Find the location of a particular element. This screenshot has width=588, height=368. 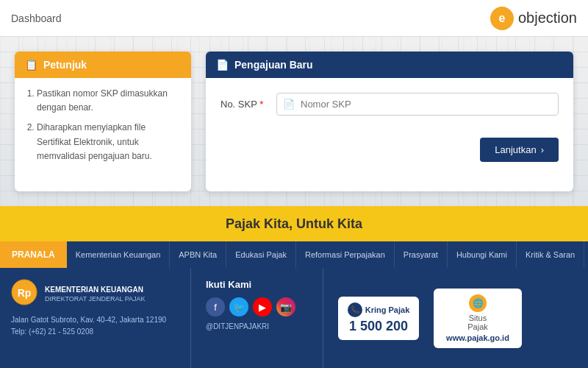

yellow-banner: Pajak Kita, Untuk Kita is located at coordinates (294, 224).